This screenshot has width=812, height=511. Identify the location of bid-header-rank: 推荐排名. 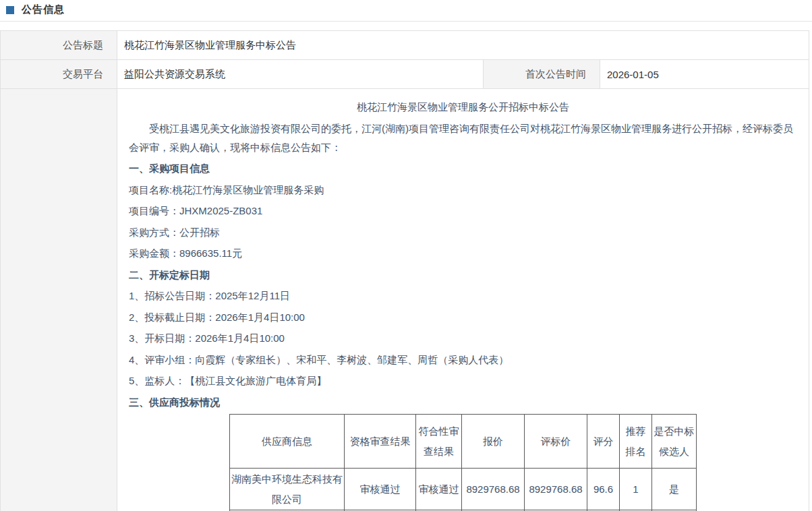
(636, 442).